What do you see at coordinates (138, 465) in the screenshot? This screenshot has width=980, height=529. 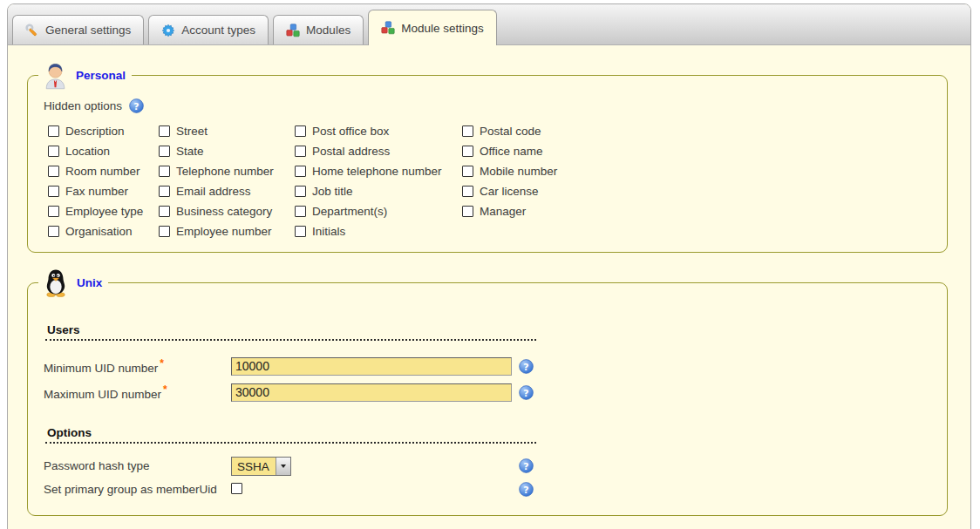 I see `password-hash-label: Password hash type` at bounding box center [138, 465].